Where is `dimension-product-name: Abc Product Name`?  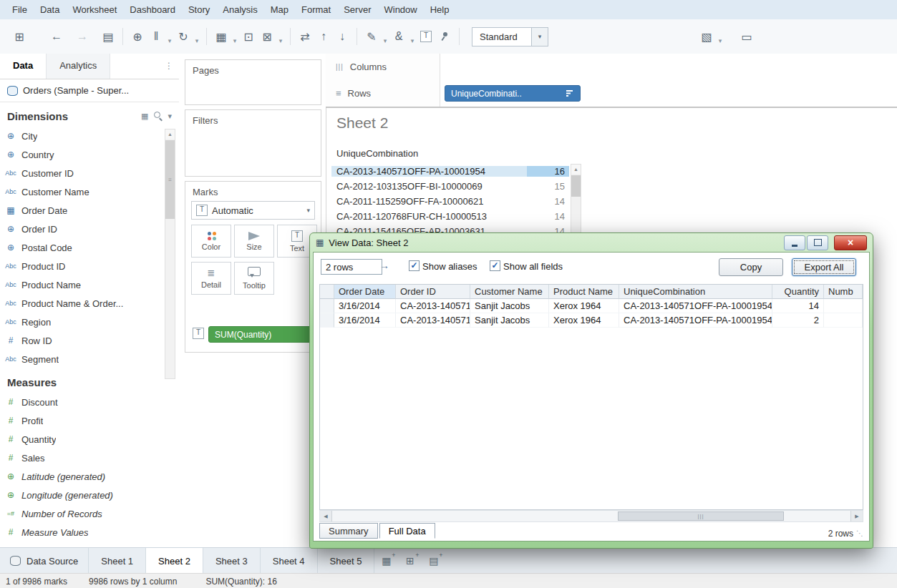
dimension-product-name: Abc Product Name is located at coordinates (89, 285).